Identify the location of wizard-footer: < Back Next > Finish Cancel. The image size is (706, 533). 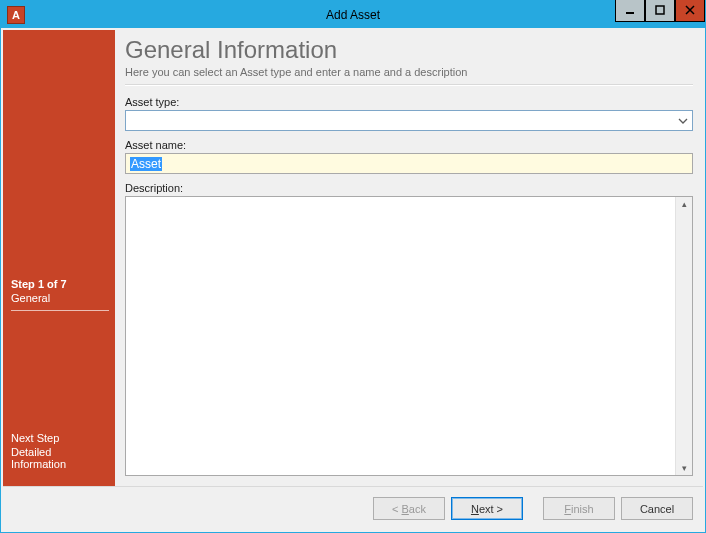
(353, 508).